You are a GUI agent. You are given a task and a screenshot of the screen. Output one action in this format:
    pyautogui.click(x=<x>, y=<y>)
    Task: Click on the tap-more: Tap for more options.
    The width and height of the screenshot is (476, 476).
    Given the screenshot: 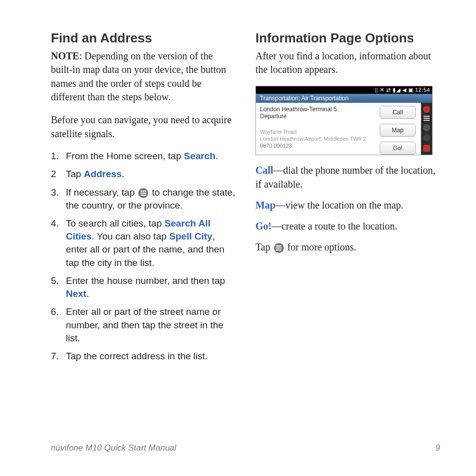 What is the action you would take?
    pyautogui.click(x=348, y=247)
    